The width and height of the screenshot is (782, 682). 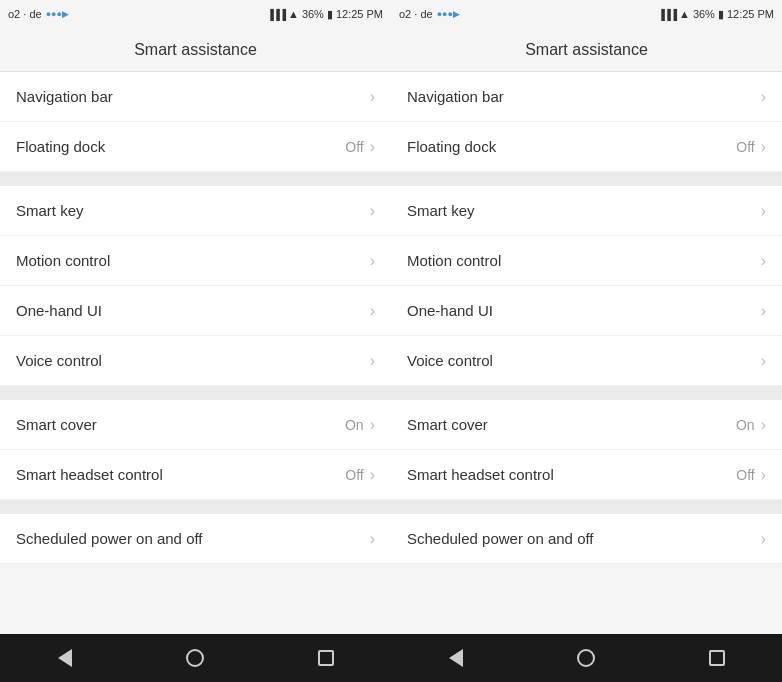 I want to click on battery-level: 36%, so click(x=313, y=14).